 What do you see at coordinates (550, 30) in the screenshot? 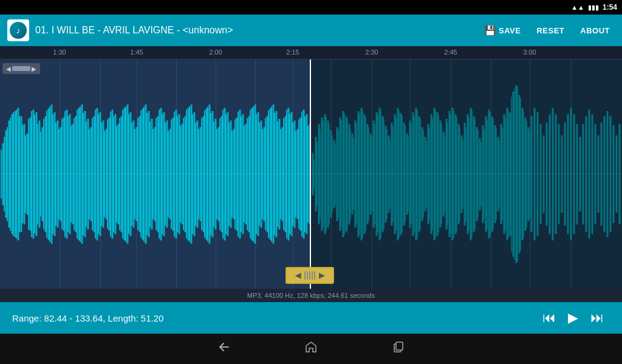
I see `reset-button: RESET` at bounding box center [550, 30].